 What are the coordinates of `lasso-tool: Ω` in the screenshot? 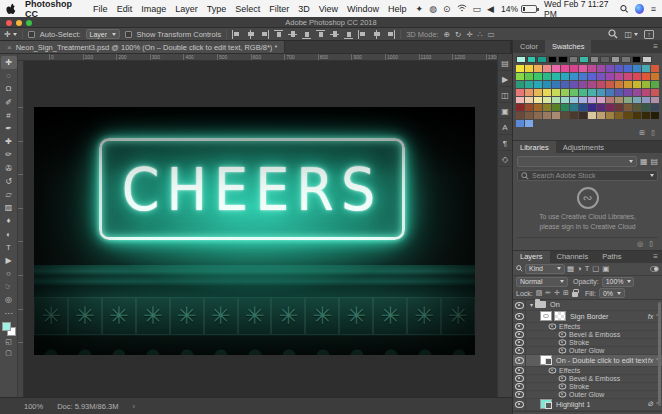 It's located at (9, 88).